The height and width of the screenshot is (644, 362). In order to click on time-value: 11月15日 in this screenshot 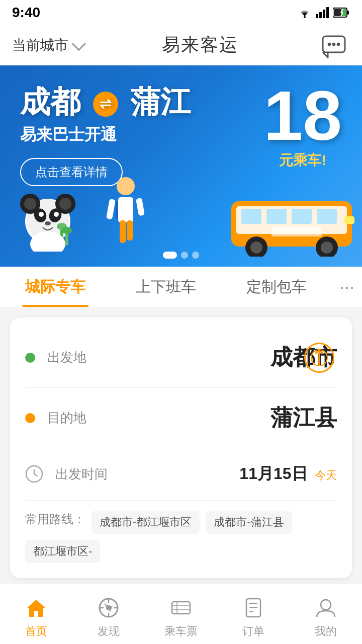, I will do `click(274, 473)`.